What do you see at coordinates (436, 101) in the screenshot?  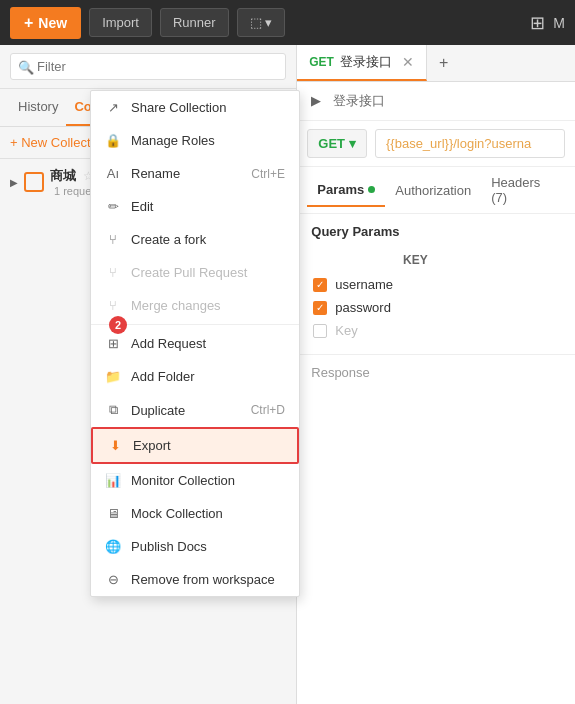 I see `breadcrumb: ▶ 登录接口` at bounding box center [436, 101].